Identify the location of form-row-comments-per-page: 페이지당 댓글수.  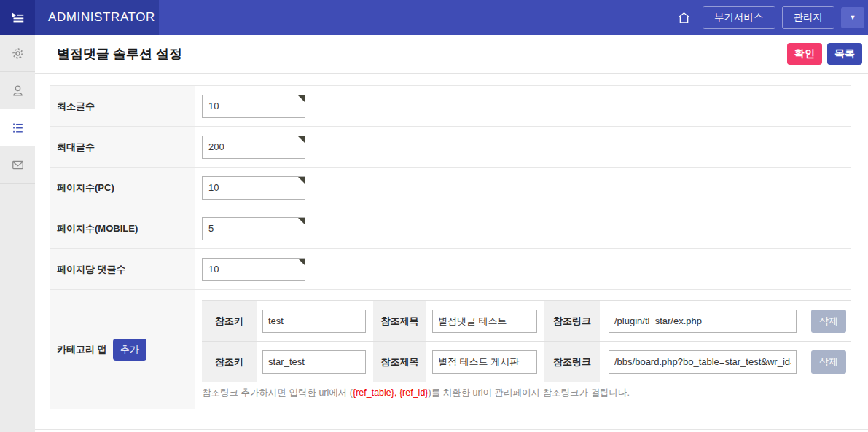
(450, 270).